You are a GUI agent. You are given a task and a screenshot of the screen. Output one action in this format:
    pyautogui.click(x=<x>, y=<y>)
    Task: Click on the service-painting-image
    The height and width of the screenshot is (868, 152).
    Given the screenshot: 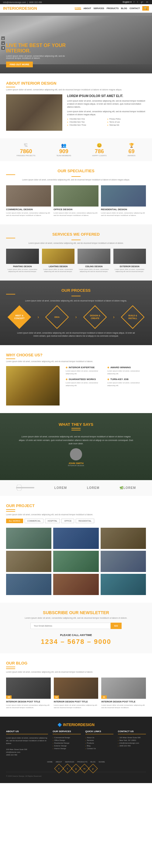 What is the action you would take?
    pyautogui.click(x=22, y=256)
    